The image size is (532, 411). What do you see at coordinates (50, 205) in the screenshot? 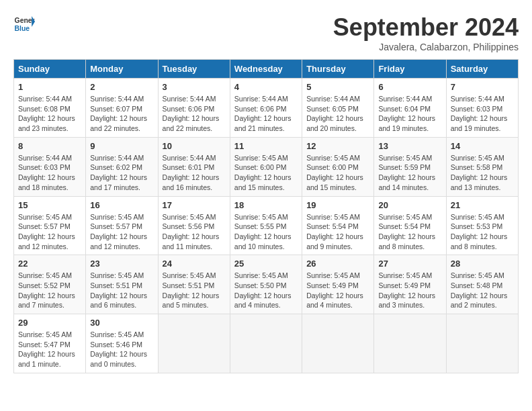
I see `day-number: 15` at bounding box center [50, 205].